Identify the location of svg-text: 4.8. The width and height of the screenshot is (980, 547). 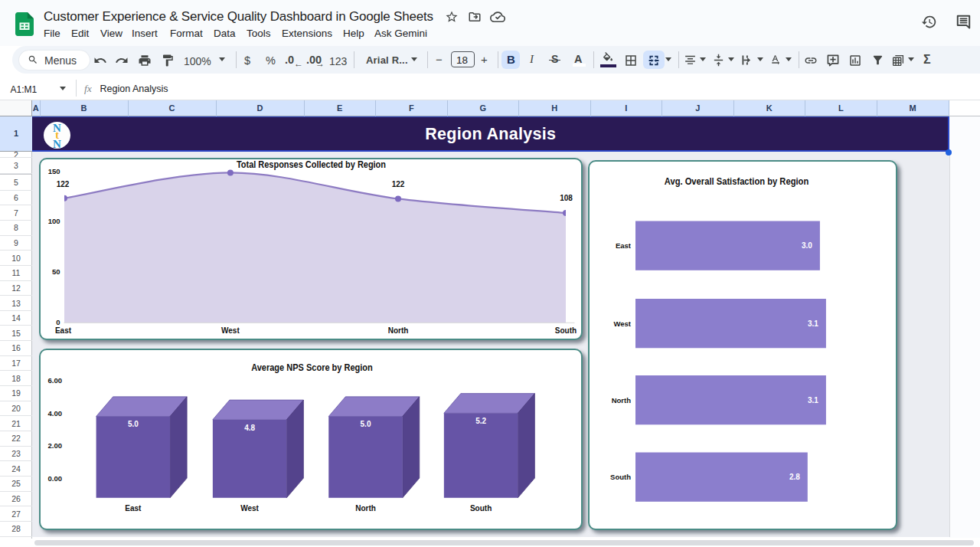
(250, 427).